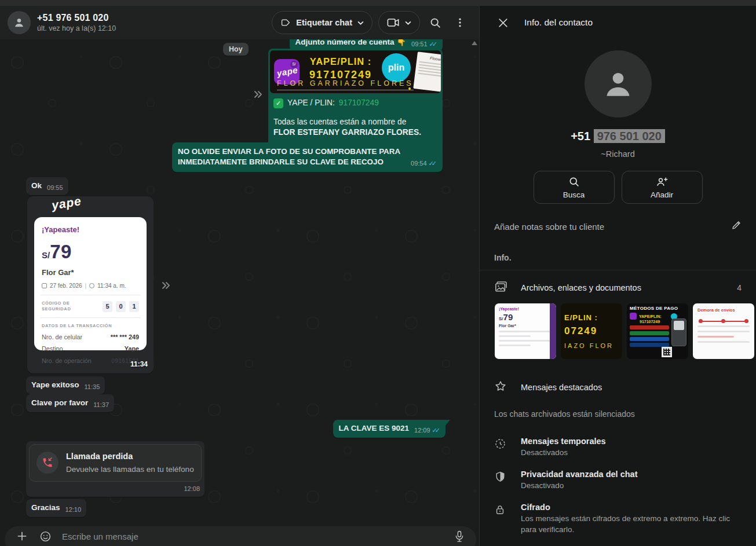 The height and width of the screenshot is (546, 756). I want to click on plus-icon, so click(22, 536).